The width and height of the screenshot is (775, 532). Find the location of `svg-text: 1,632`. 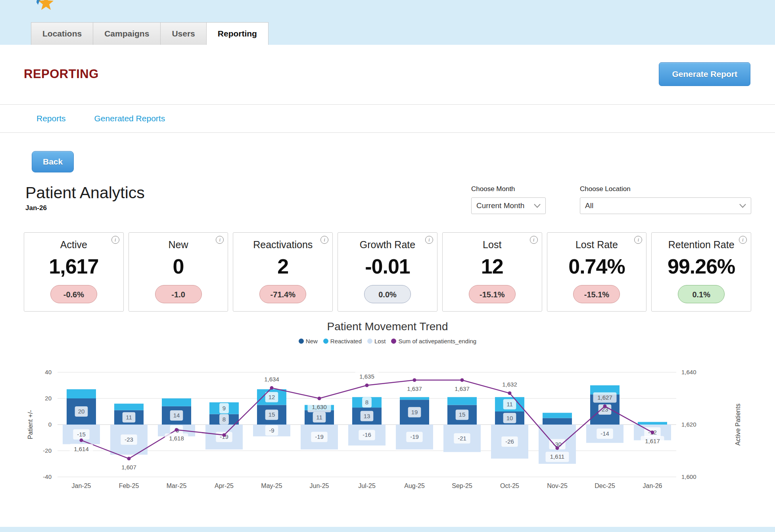

svg-text: 1,632 is located at coordinates (510, 385).